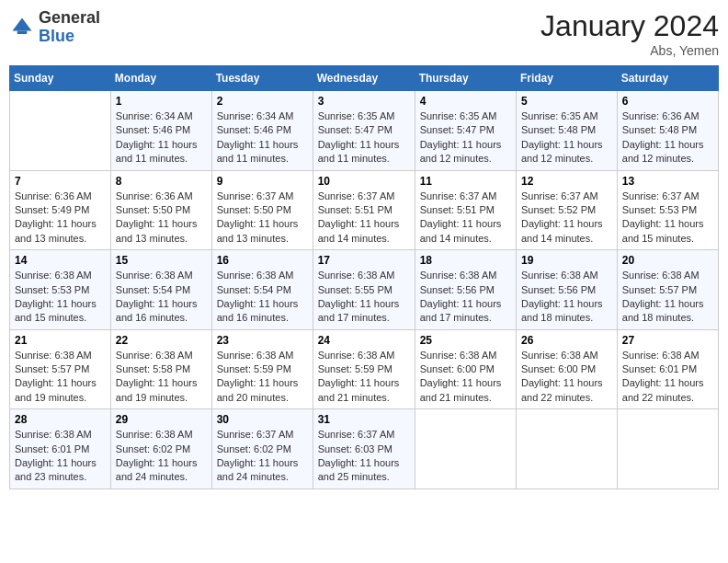 The image size is (728, 563). Describe the element at coordinates (465, 340) in the screenshot. I see `day-number: 25` at that location.